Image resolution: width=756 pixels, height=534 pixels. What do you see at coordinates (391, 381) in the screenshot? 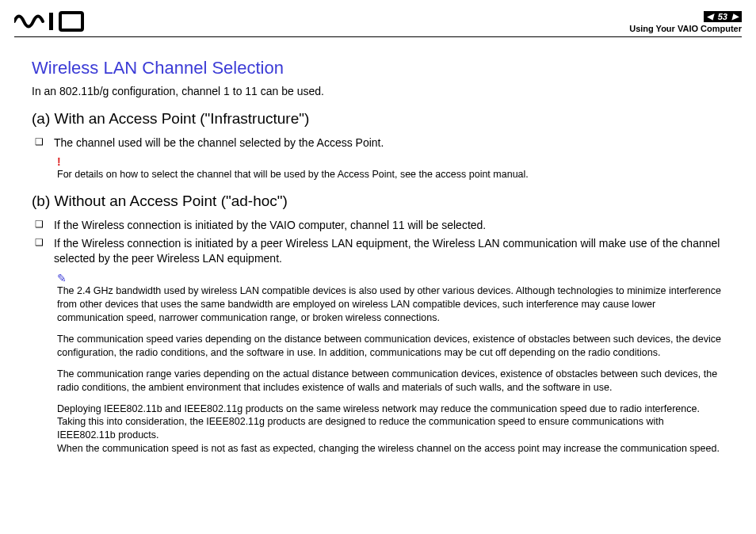
I see `info-note: The communication range varies depending…` at bounding box center [391, 381].